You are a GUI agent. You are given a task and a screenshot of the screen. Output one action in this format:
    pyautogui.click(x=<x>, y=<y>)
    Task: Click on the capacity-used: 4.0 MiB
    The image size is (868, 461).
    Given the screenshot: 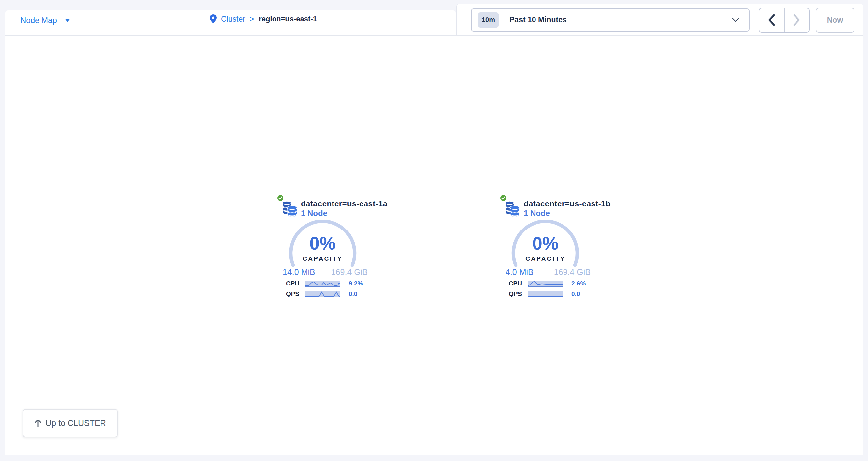 What is the action you would take?
    pyautogui.click(x=520, y=272)
    